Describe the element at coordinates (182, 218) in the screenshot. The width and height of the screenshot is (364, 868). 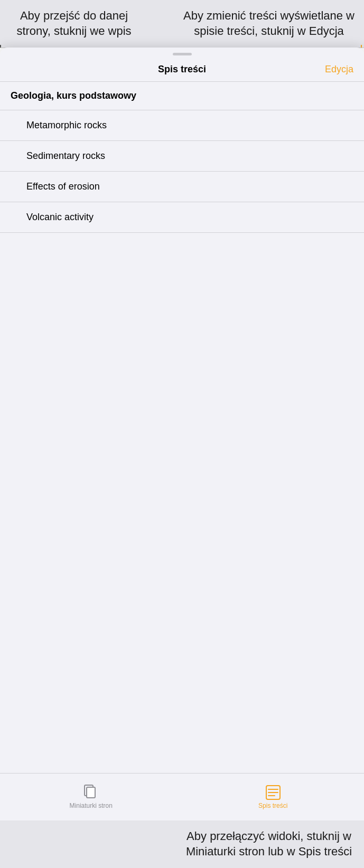
I see `toc-sub-item-3: Volcanic activity` at that location.